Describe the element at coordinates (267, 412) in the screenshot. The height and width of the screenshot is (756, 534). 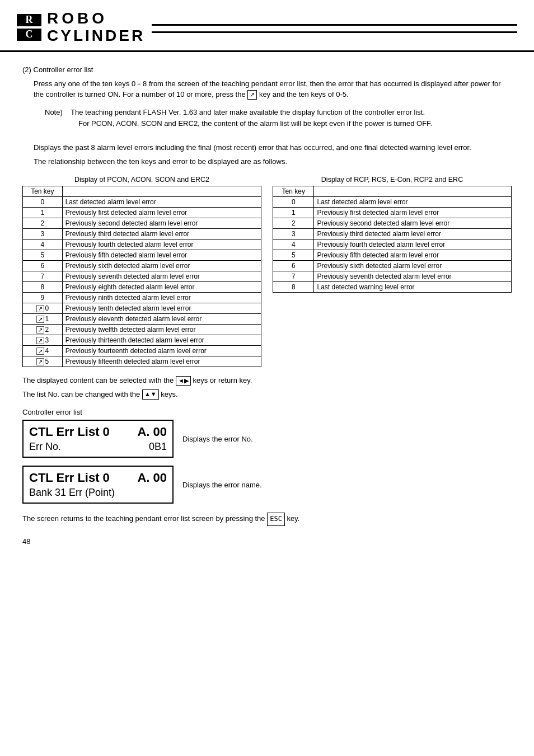
I see `ctl-section-title: Controller error list` at that location.